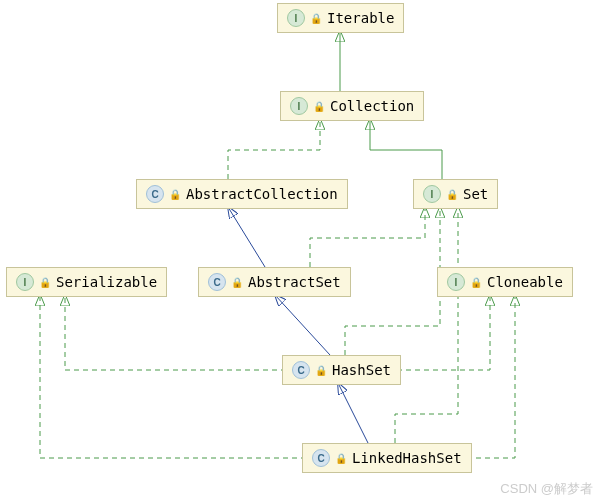 This screenshot has width=599, height=504. I want to click on node-label: Collection, so click(372, 106).